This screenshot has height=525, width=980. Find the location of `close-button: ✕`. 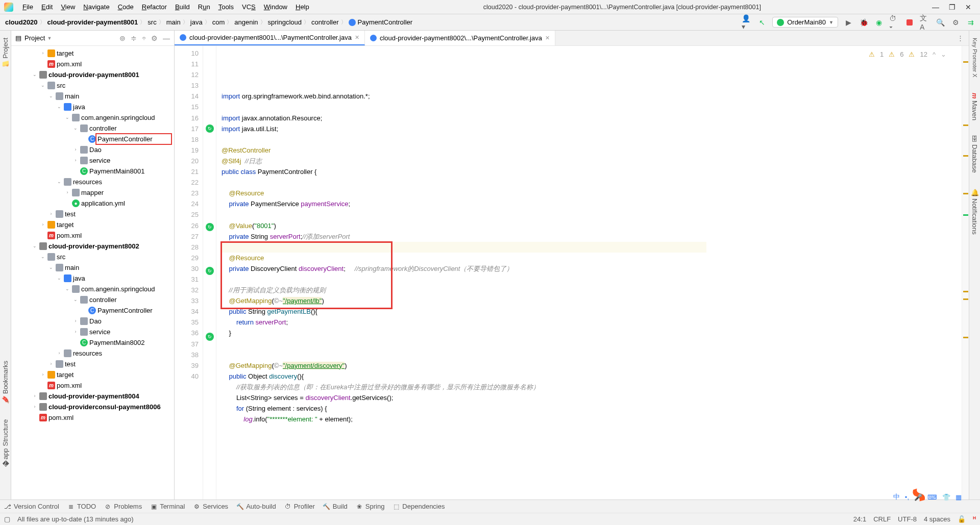

close-button: ✕ is located at coordinates (968, 7).